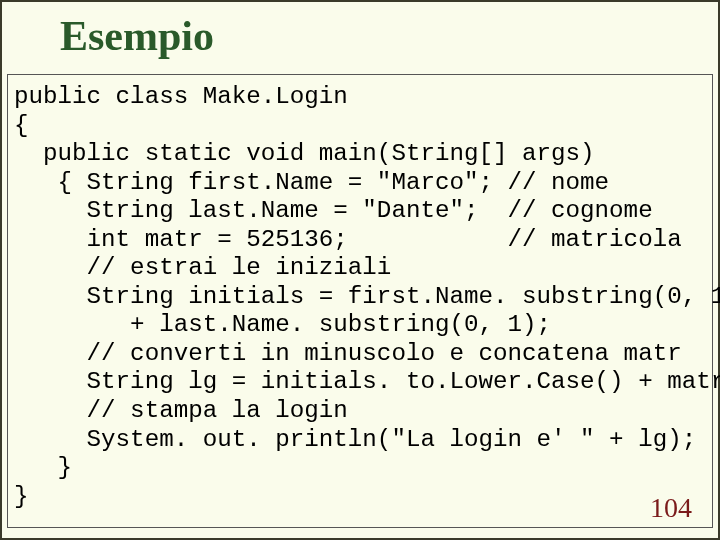 This screenshot has height=540, width=720. Describe the element at coordinates (348, 240) in the screenshot. I see `code-line: int matr = 525136; // matricola` at that location.